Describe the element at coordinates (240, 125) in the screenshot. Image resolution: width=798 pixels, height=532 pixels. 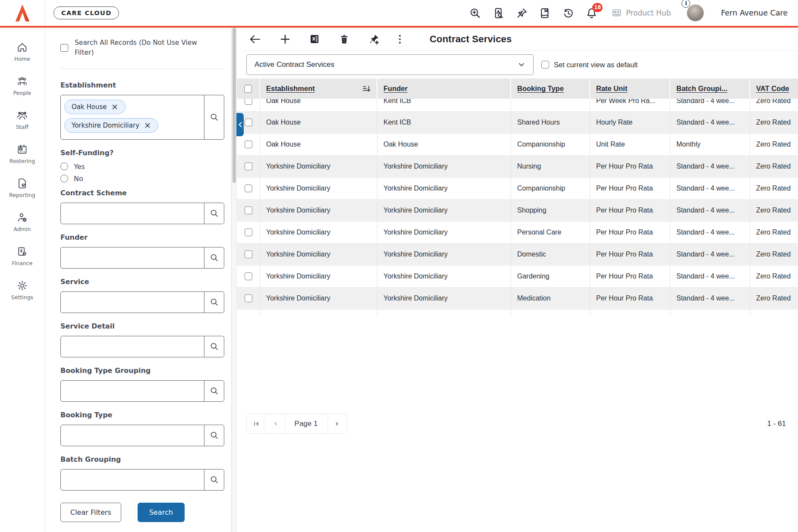
I see `collapse-panel-tab` at that location.